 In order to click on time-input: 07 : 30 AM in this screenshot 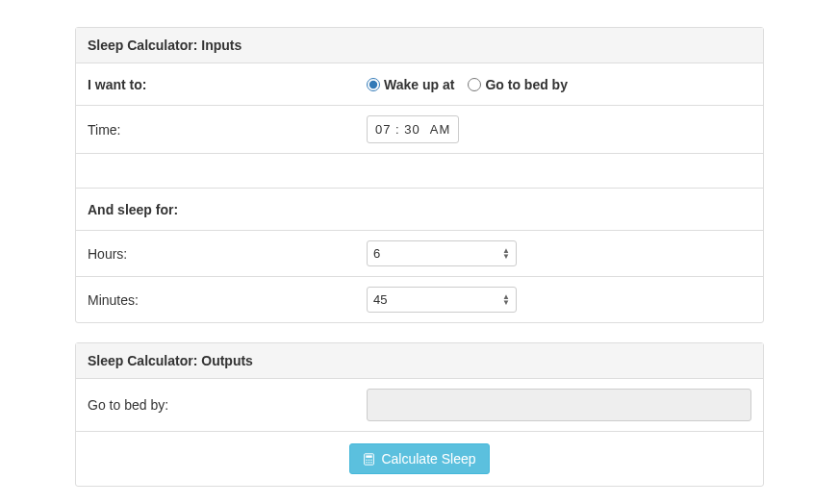, I will do `click(413, 129)`.